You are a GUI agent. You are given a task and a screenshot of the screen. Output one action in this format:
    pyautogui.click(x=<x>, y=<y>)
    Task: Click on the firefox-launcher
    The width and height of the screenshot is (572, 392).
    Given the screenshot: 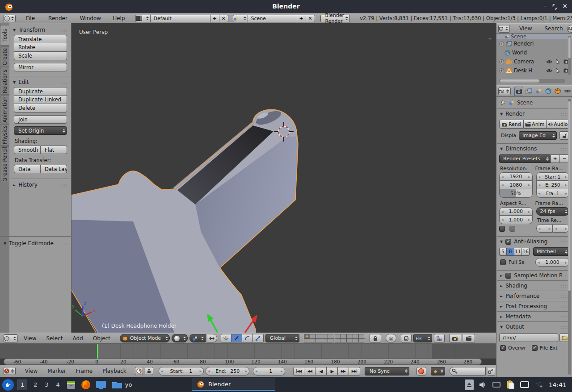 What is the action you would take?
    pyautogui.click(x=86, y=385)
    